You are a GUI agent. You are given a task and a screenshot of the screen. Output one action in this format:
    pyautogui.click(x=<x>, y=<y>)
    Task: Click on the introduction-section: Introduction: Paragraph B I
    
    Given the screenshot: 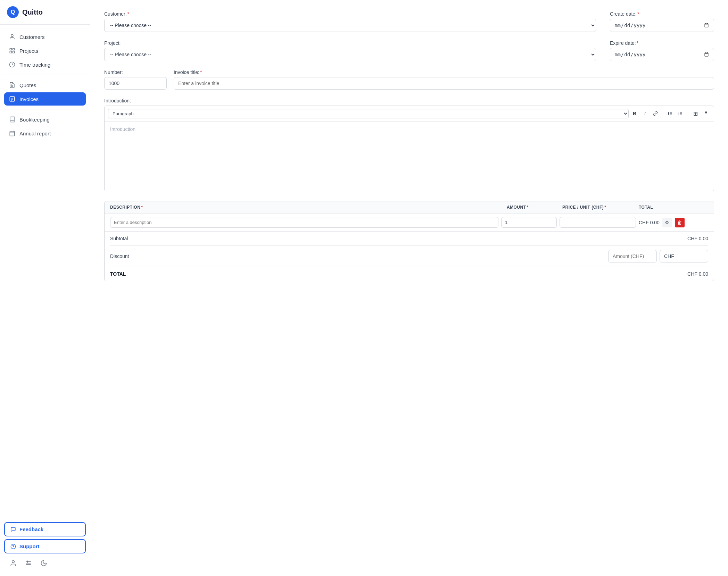 What is the action you would take?
    pyautogui.click(x=409, y=144)
    